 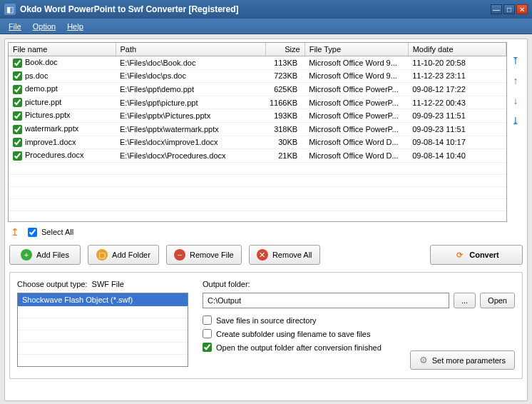 I want to click on move-down-icon: ↓, so click(x=516, y=101).